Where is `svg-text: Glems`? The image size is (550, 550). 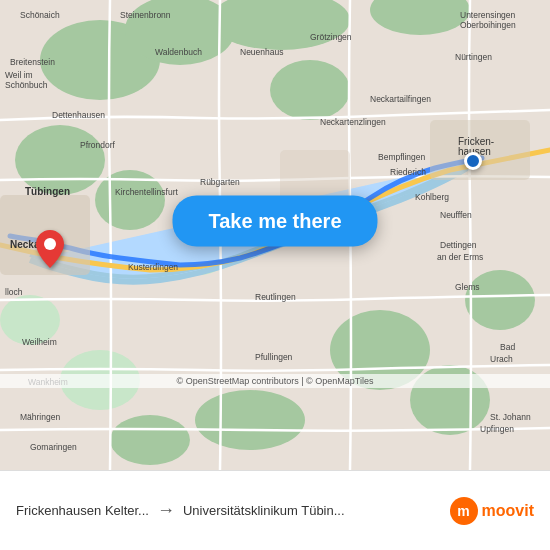
svg-text: Glems is located at coordinates (468, 287).